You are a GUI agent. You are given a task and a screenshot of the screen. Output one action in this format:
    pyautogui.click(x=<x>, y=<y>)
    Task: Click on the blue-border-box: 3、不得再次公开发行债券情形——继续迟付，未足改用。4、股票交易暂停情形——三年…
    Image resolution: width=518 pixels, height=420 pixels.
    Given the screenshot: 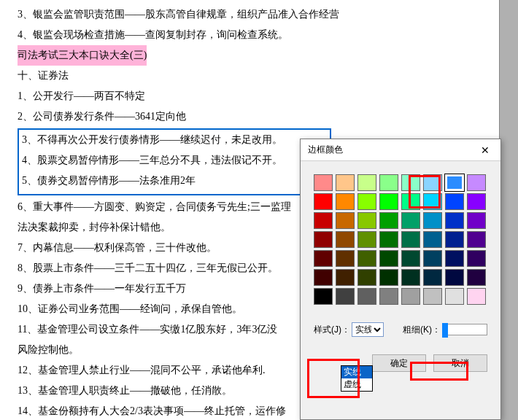 What is the action you would take?
    pyautogui.click(x=174, y=162)
    